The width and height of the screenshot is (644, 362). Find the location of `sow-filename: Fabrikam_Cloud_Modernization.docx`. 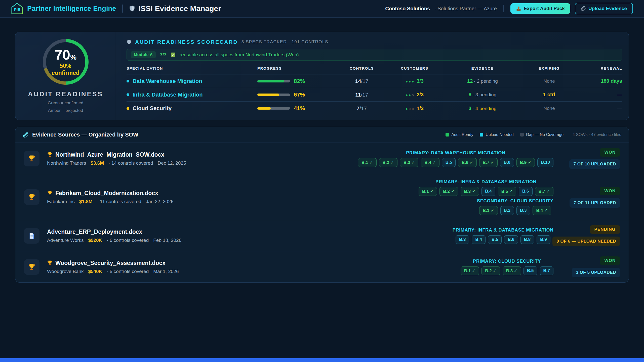

sow-filename: Fabrikam_Cloud_Modernization.docx is located at coordinates (229, 193).